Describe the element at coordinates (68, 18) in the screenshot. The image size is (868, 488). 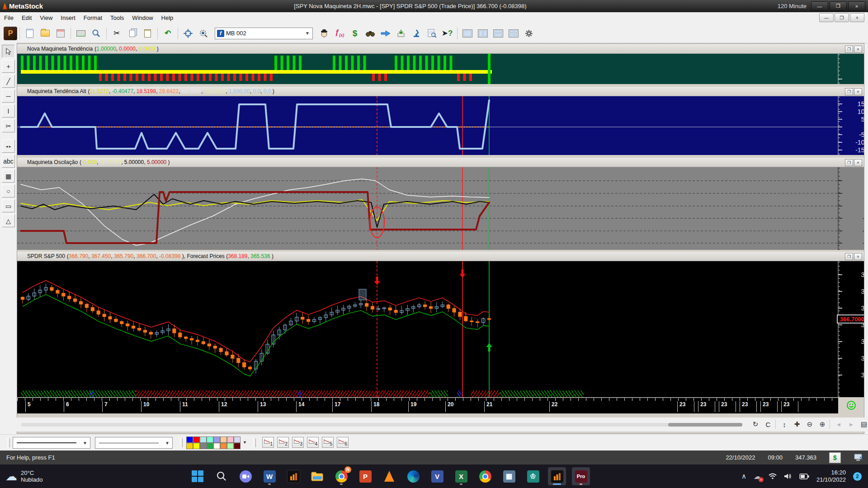
I see `menu-insert: Insert` at that location.